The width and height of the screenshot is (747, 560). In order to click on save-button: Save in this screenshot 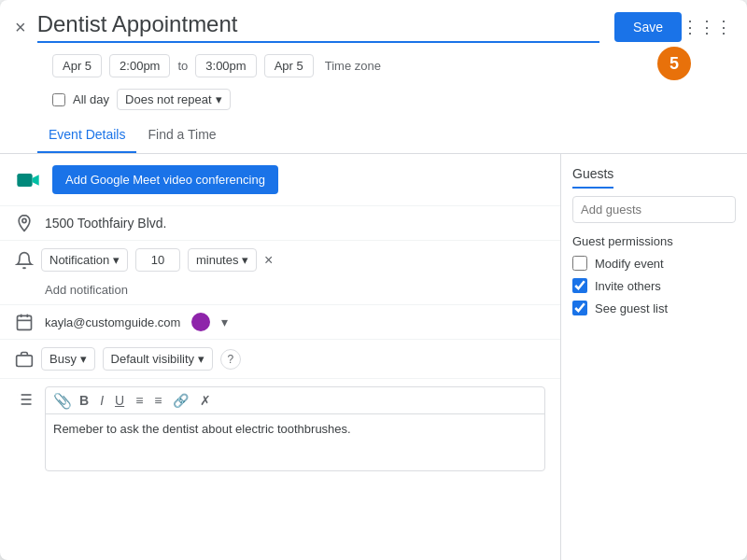, I will do `click(648, 27)`.